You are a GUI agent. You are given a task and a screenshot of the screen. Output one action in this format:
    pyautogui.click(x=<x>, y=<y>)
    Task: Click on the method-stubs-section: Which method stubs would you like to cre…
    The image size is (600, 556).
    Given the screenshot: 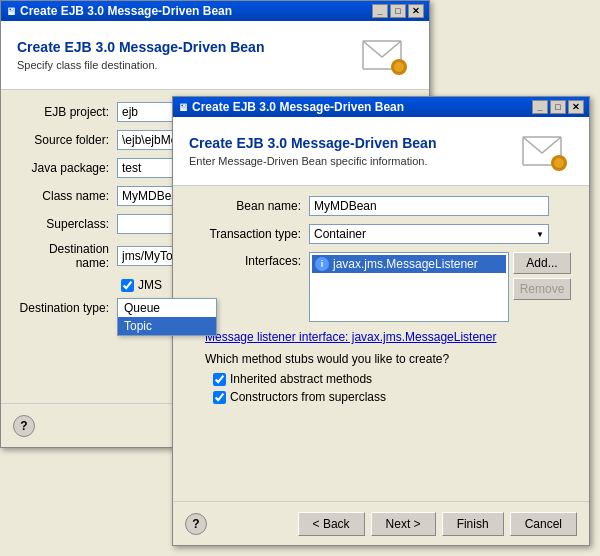 What is the action you would take?
    pyautogui.click(x=389, y=378)
    